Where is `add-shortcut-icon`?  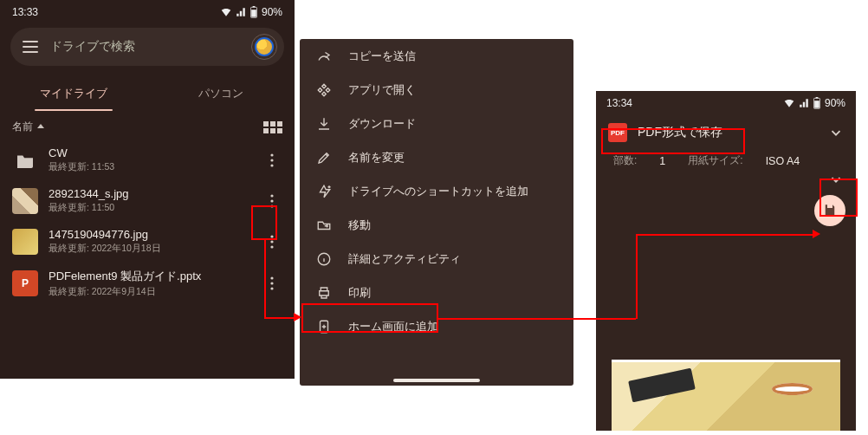
add-shortcut-icon is located at coordinates (324, 192).